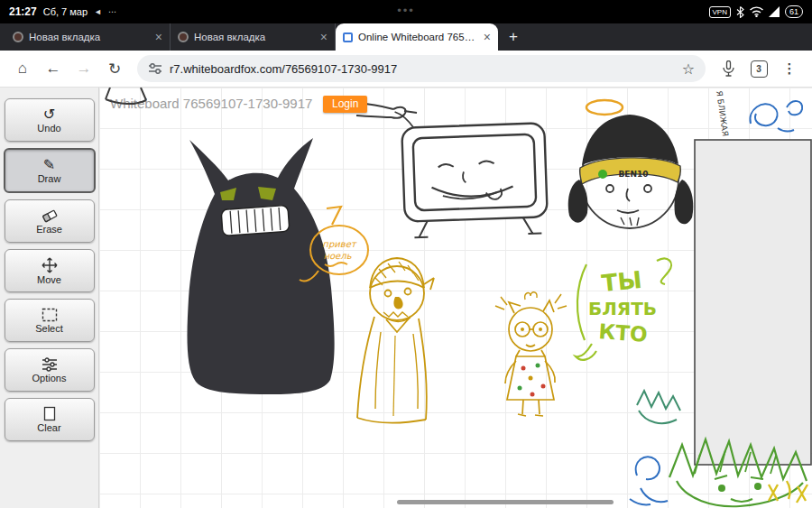  Describe the element at coordinates (632, 164) in the screenshot. I see `beanie-guy-doodle: BEN10` at that location.